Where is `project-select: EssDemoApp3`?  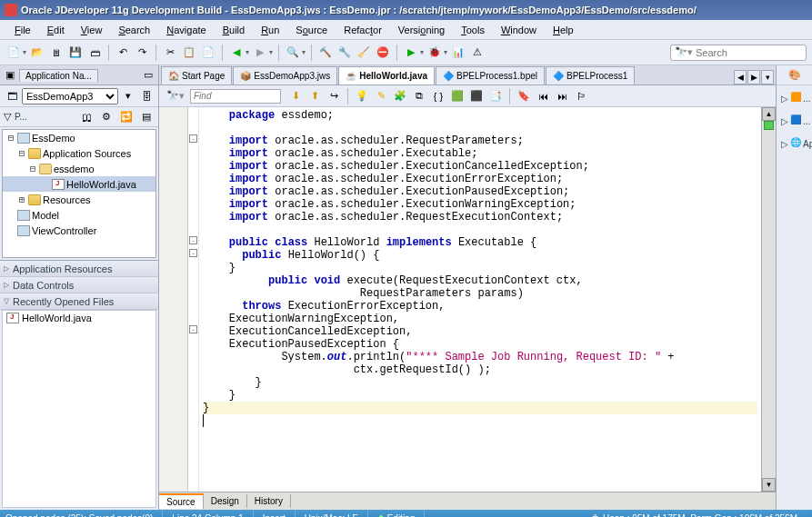
project-select: EssDemoApp3 is located at coordinates (70, 96).